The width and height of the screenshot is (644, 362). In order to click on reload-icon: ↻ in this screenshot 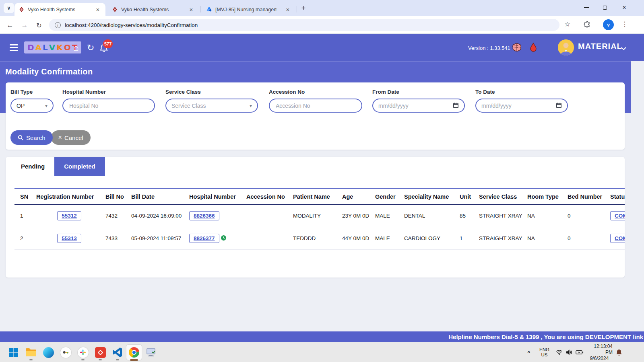, I will do `click(39, 25)`.